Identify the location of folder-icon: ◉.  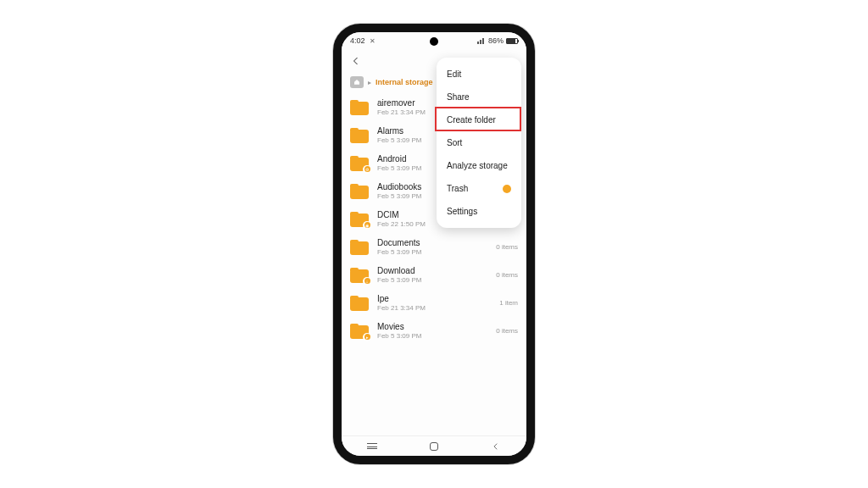
(359, 219).